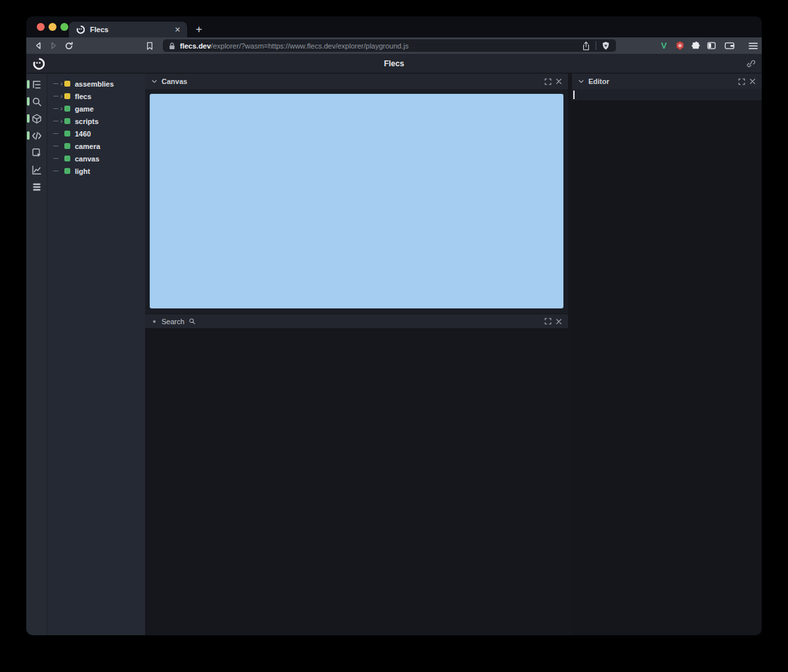 This screenshot has width=788, height=672. What do you see at coordinates (680, 46) in the screenshot?
I see `extension-red-badge-icon` at bounding box center [680, 46].